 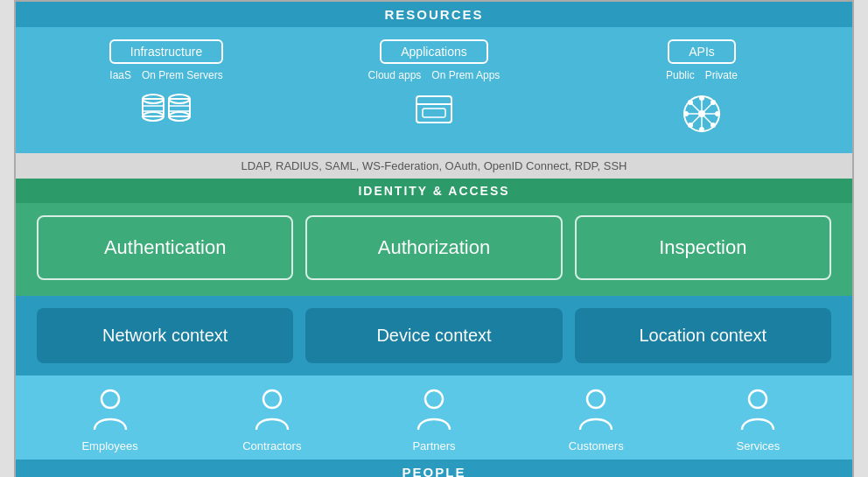 I want to click on db-svg, so click(x=166, y=109).